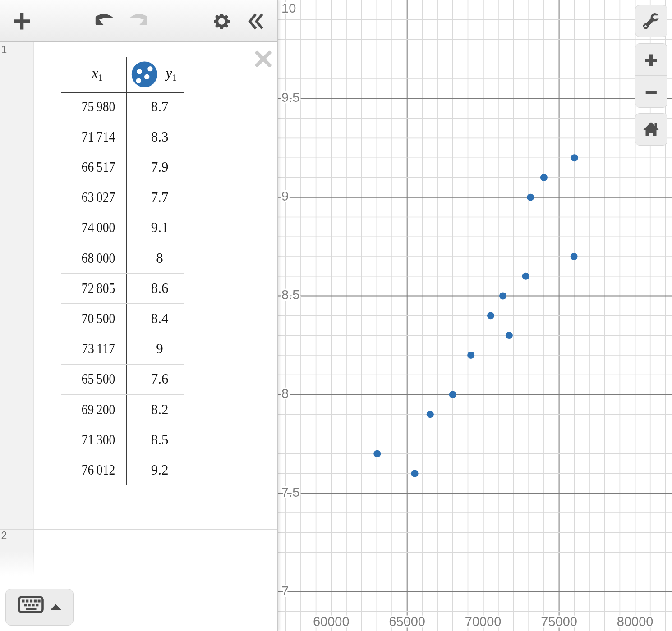  I want to click on svg-text: 9.5, so click(290, 97).